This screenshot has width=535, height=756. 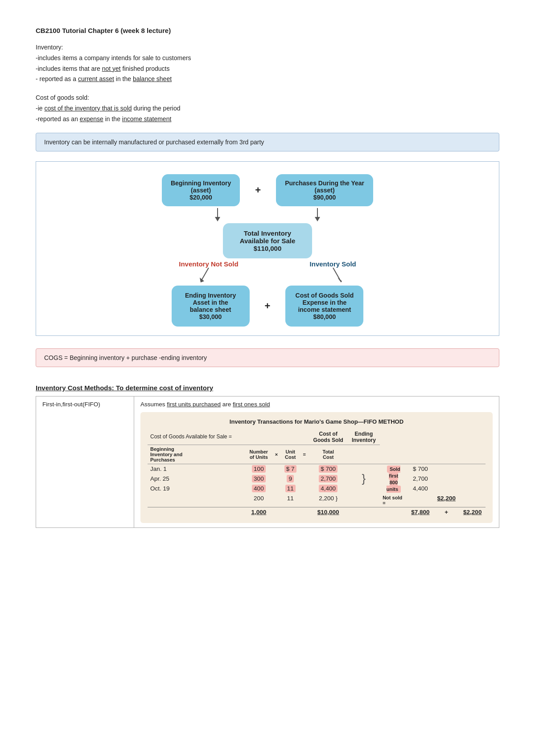 I want to click on fifo-row-oct1: Oct. 19 400 11 4,400 4,400, so click(x=317, y=489).